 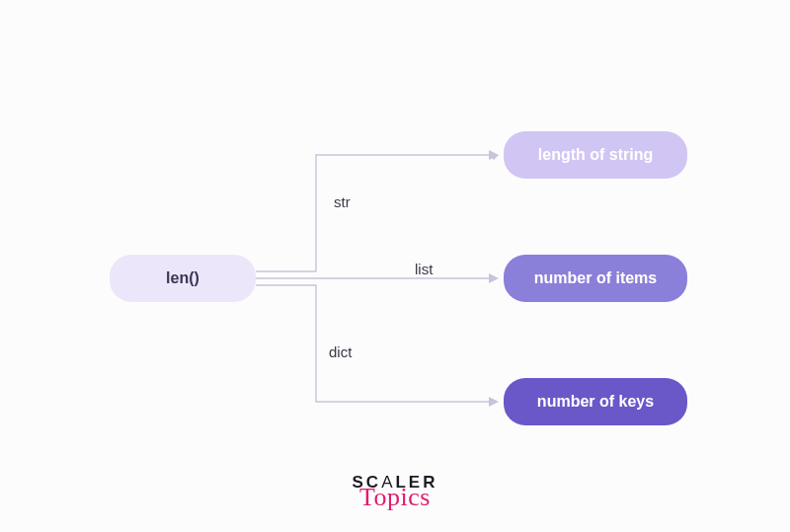 What do you see at coordinates (183, 278) in the screenshot?
I see `source-node-len: len()` at bounding box center [183, 278].